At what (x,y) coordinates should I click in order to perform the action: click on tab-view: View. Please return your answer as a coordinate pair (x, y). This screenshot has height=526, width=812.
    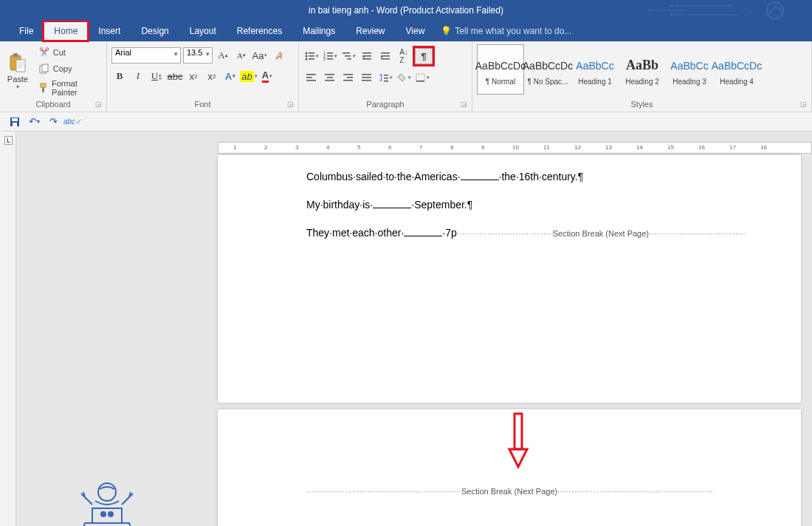
    Looking at the image, I should click on (416, 31).